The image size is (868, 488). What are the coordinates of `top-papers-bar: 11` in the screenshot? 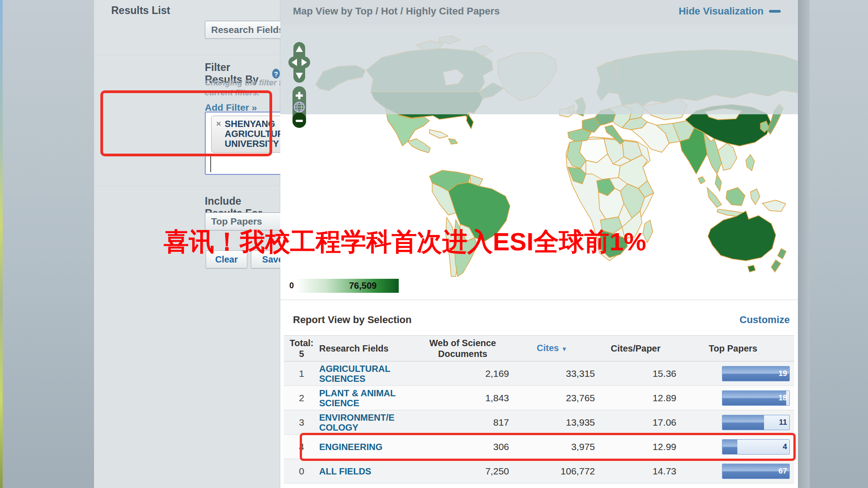 It's located at (756, 422).